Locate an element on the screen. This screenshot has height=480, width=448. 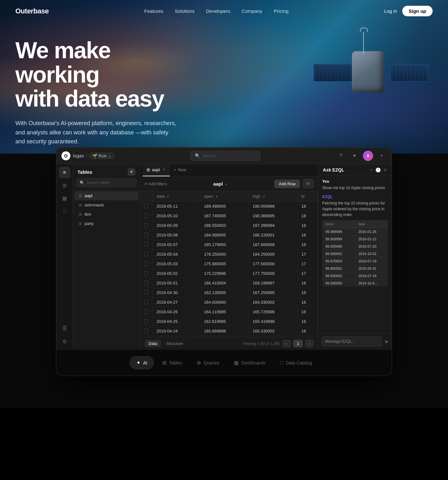
sort-icon: ▾ is located at coordinates (217, 196).